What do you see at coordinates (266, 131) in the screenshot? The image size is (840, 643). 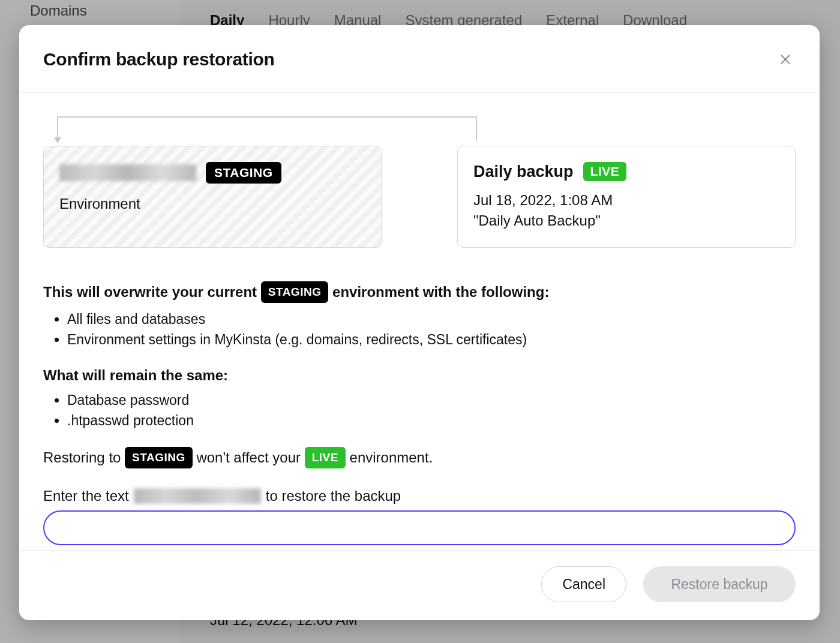 I see `arrow-icon` at bounding box center [266, 131].